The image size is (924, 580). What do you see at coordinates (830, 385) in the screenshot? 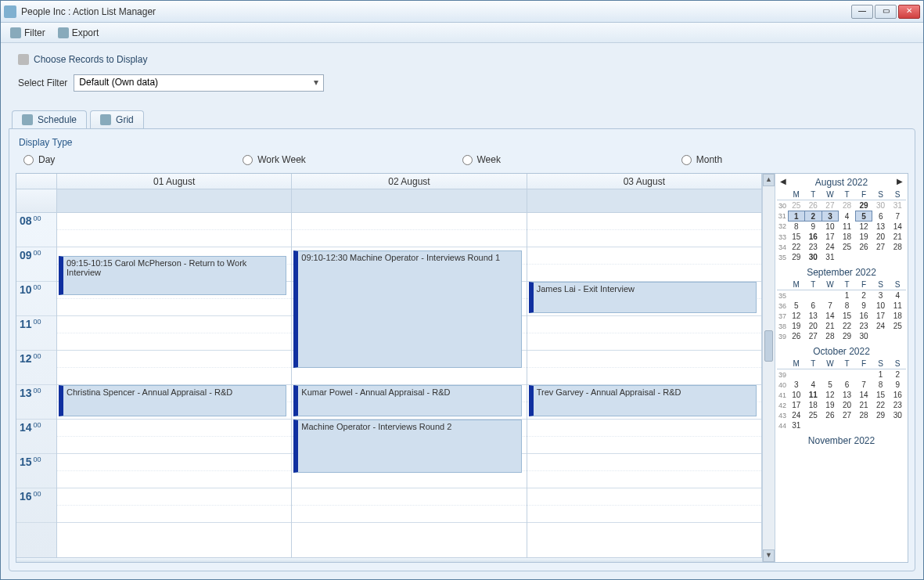
I see `calendar-day: 5` at bounding box center [830, 385].